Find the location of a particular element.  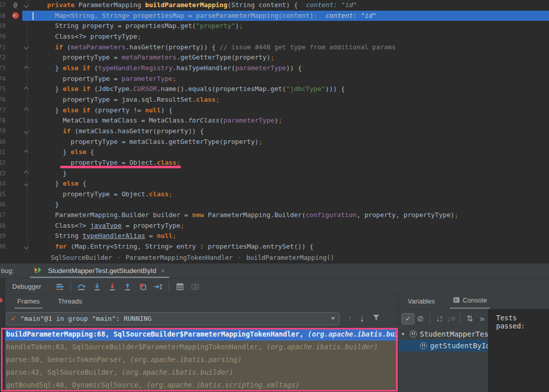

console-output-text: Tests passed: is located at coordinates (510, 322).